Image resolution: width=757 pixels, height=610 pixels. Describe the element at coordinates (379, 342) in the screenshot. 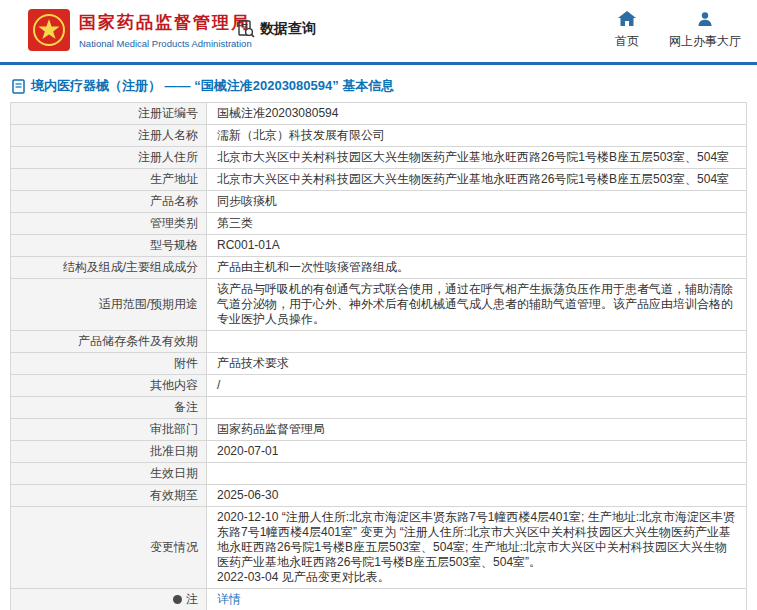

I see `table-row: 产品储存条件及有效期` at that location.